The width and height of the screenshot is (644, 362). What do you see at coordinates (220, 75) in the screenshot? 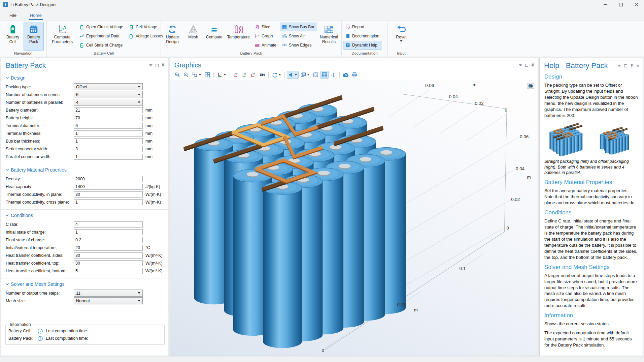
I see `default-3d-view-icon` at bounding box center [220, 75].